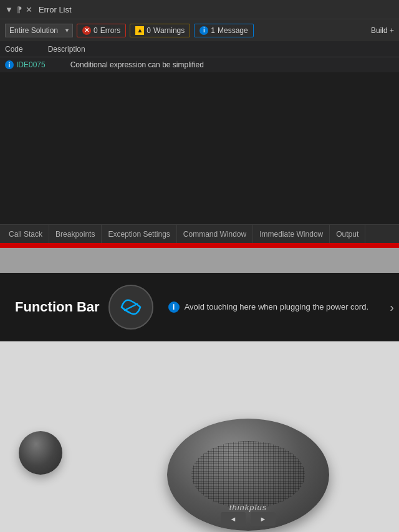 This screenshot has width=399, height=532. I want to click on messages-label: Message, so click(233, 31).